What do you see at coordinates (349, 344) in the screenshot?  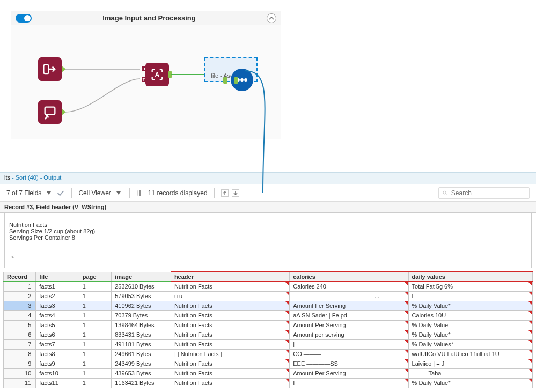 I see `table-cell: |` at bounding box center [349, 344].